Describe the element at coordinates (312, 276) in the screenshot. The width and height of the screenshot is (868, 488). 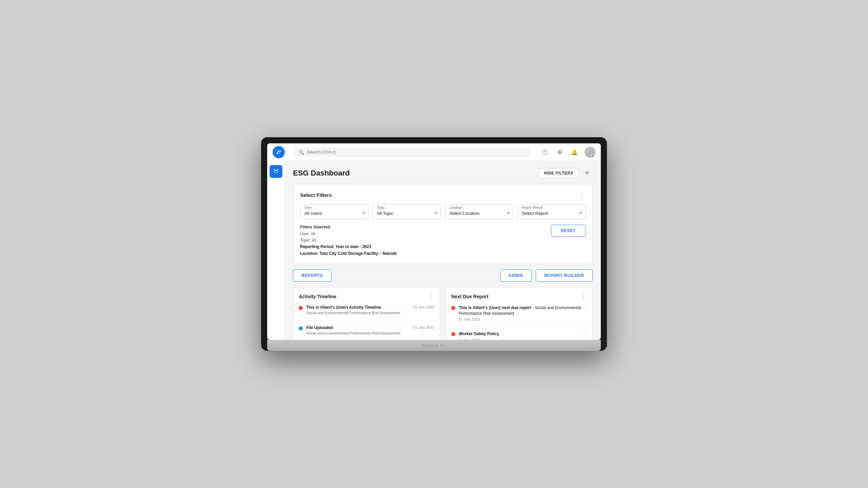
I see `reports-button: REPORTS` at that location.